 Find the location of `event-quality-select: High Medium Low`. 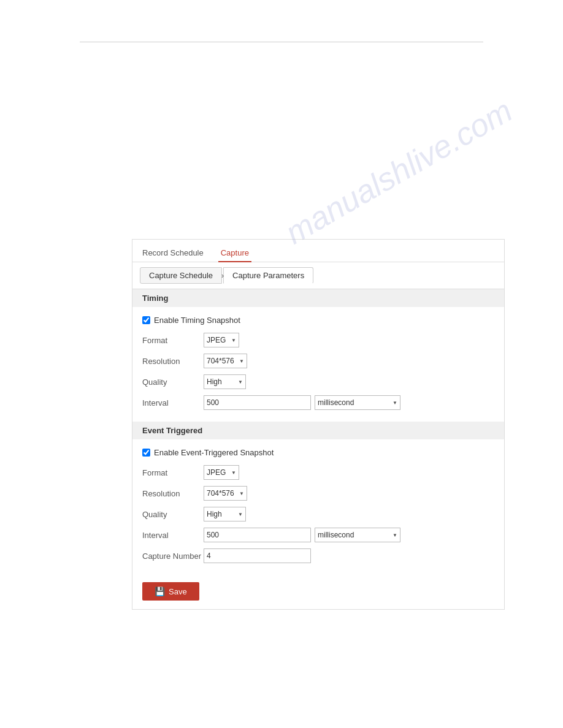

event-quality-select: High Medium Low is located at coordinates (224, 514).